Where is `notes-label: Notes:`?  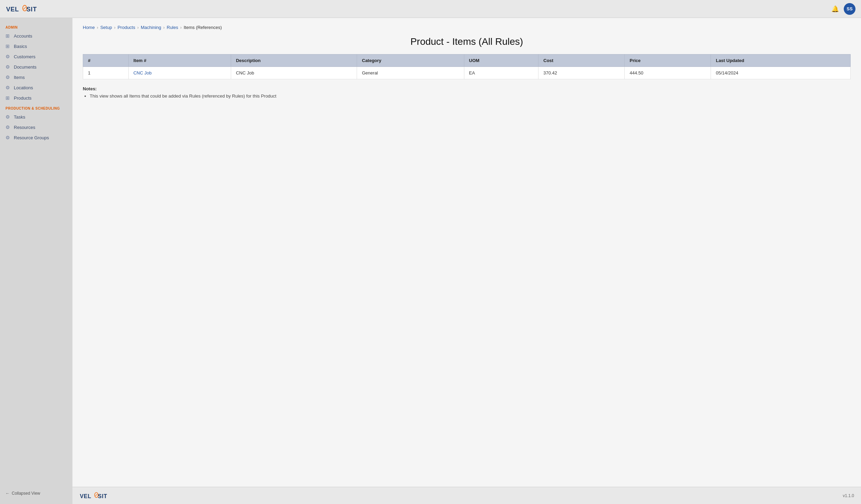
notes-label: Notes: is located at coordinates (467, 89).